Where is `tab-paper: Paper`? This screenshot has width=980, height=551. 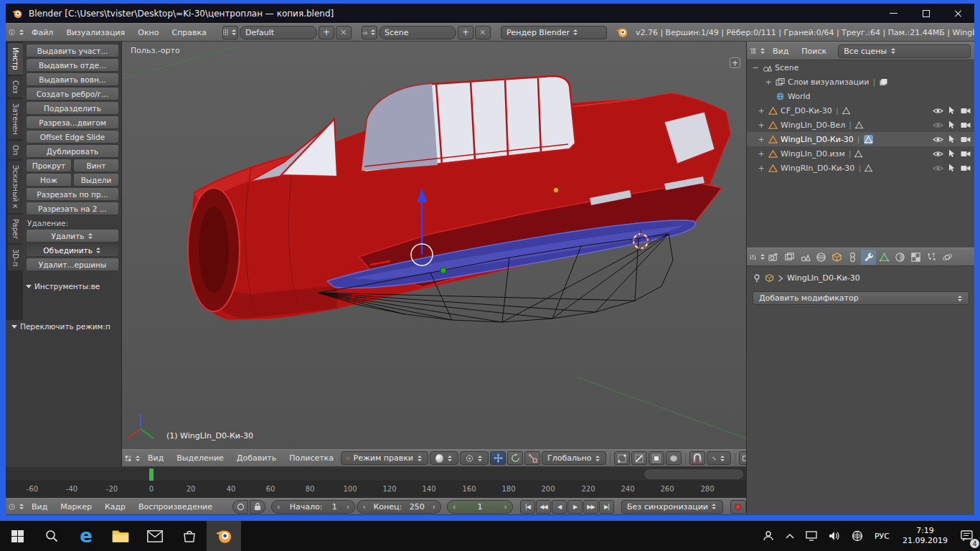
tab-paper: Paper is located at coordinates (16, 229).